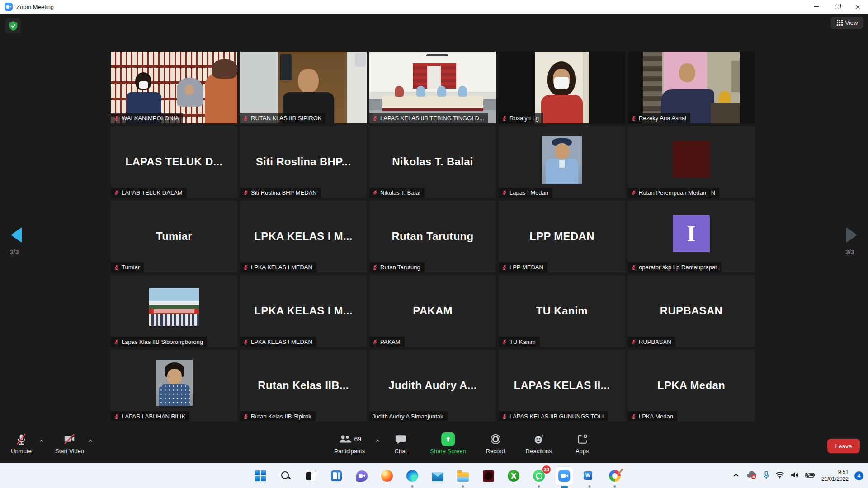  I want to click on record-button: Record, so click(495, 443).